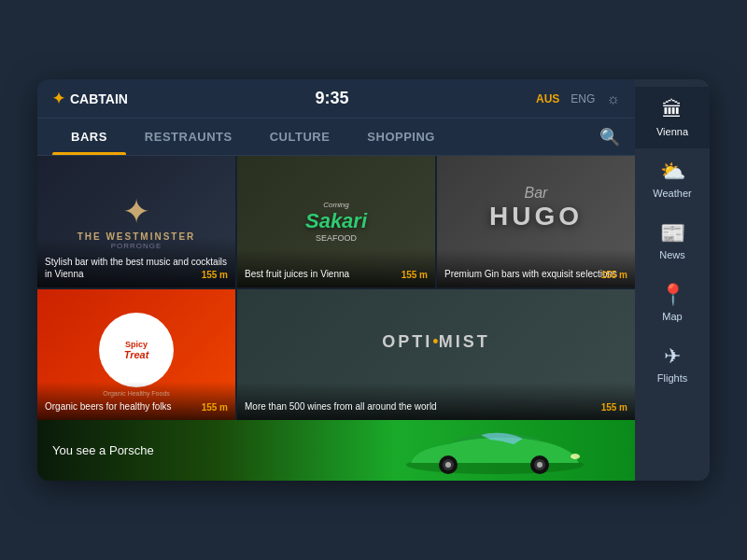 The width and height of the screenshot is (747, 560). What do you see at coordinates (136, 268) in the screenshot?
I see `card-desc-1: Stylish bar with the best music and cock…` at bounding box center [136, 268].